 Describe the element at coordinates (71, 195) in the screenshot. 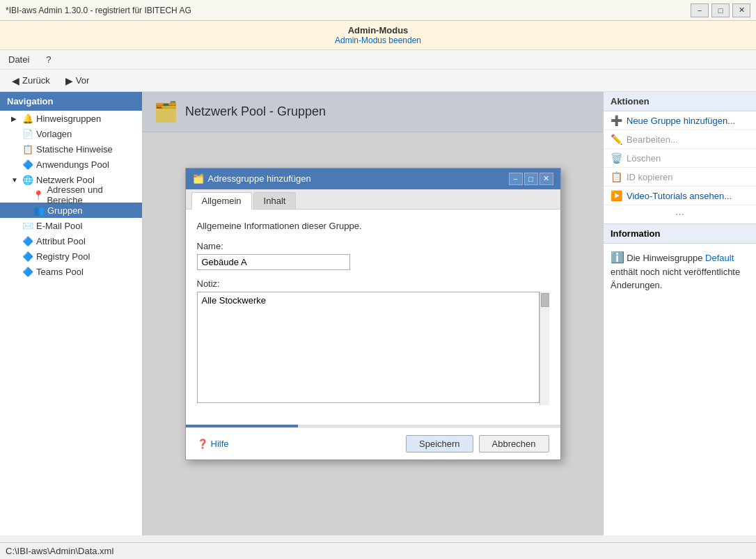

I see `sidebar-item-adressen: 📍 Adressen und Bereiche` at that location.